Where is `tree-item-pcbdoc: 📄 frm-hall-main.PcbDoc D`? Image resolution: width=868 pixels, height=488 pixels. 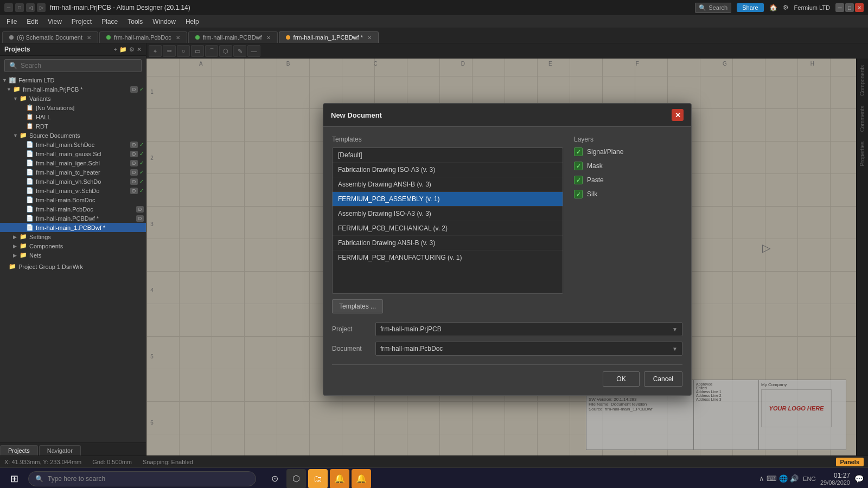
tree-item-pcbdoc: 📄 frm-hall-main.PcbDoc D is located at coordinates (73, 209).